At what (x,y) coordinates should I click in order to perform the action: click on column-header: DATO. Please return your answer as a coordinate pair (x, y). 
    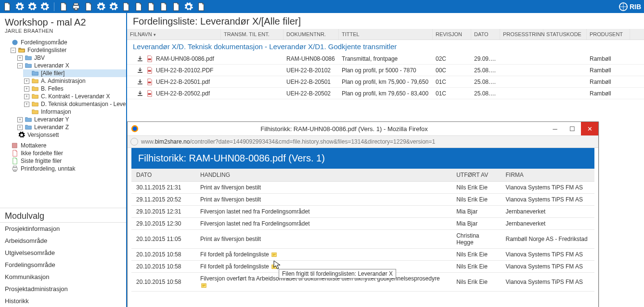
    Looking at the image, I should click on (486, 34).